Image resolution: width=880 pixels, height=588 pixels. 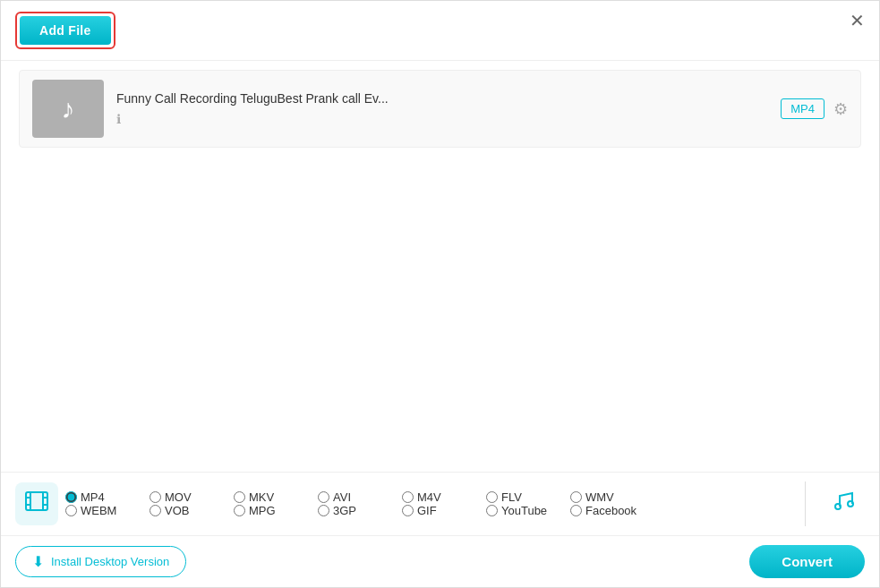 What do you see at coordinates (240, 498) in the screenshot?
I see `radio-mkv` at bounding box center [240, 498].